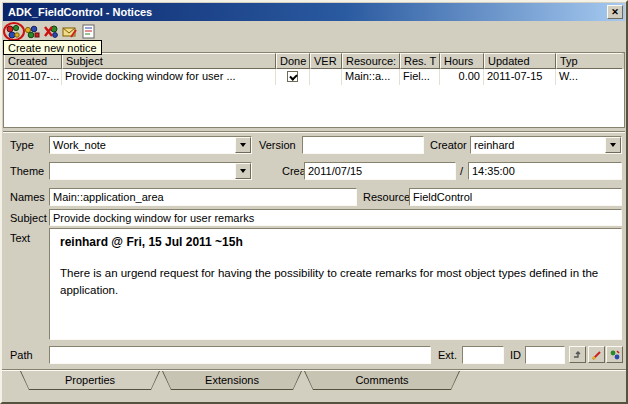  I want to click on column-header-type: Typ, so click(589, 61).